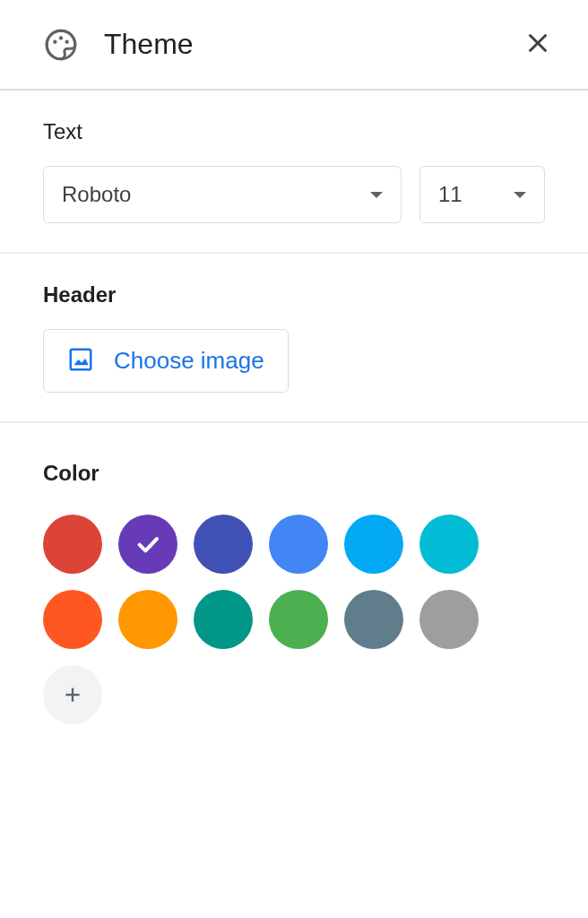  Describe the element at coordinates (148, 544) in the screenshot. I see `check-icon` at that location.